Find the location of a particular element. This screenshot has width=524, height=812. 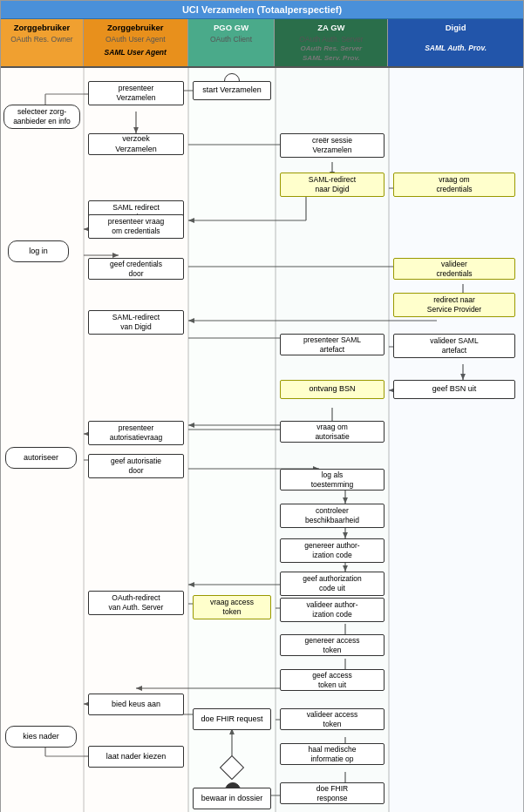

valideer-access-box: valideer accesstoken is located at coordinates (332, 720).